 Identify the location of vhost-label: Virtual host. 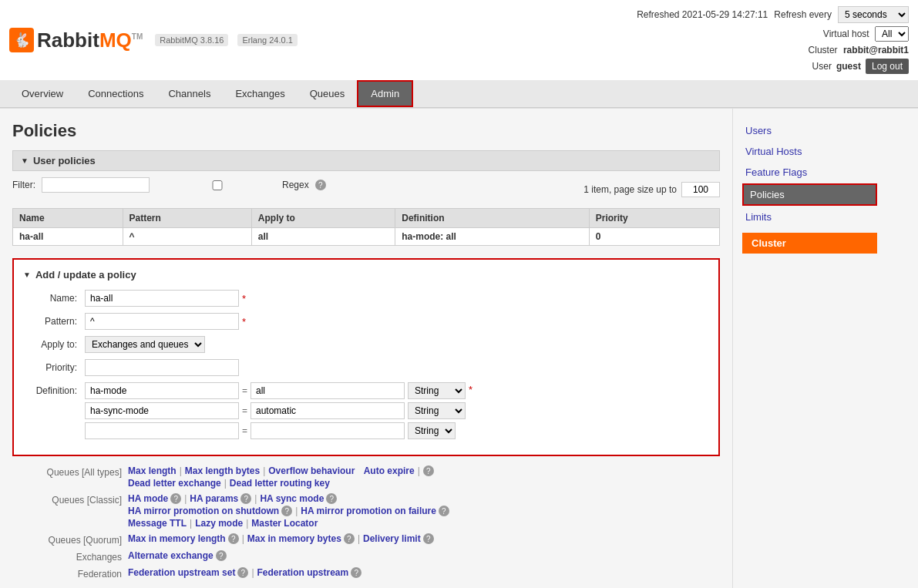
(846, 34).